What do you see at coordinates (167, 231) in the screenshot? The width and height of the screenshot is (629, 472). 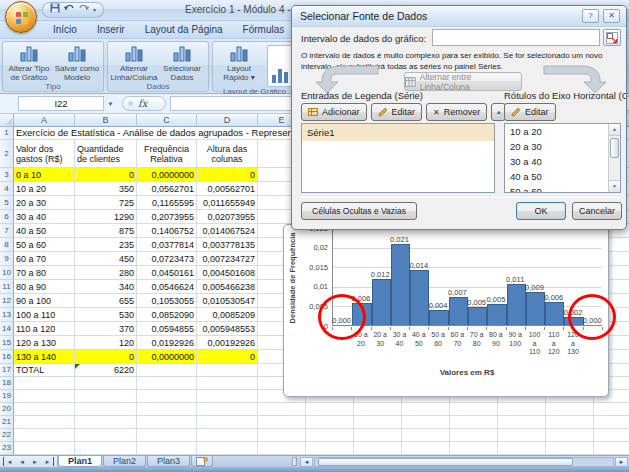 I see `sheet-cell: 0,1406752` at bounding box center [167, 231].